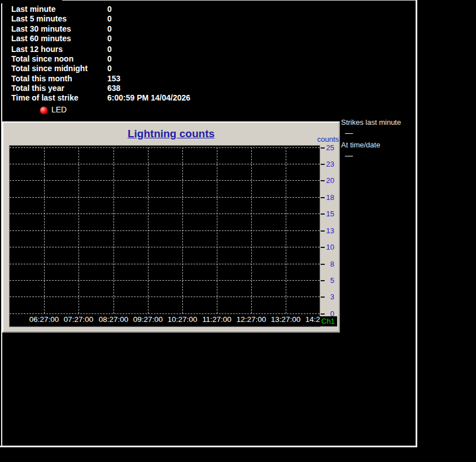  What do you see at coordinates (328, 247) in the screenshot?
I see `y-axis-tick: 10` at bounding box center [328, 247].